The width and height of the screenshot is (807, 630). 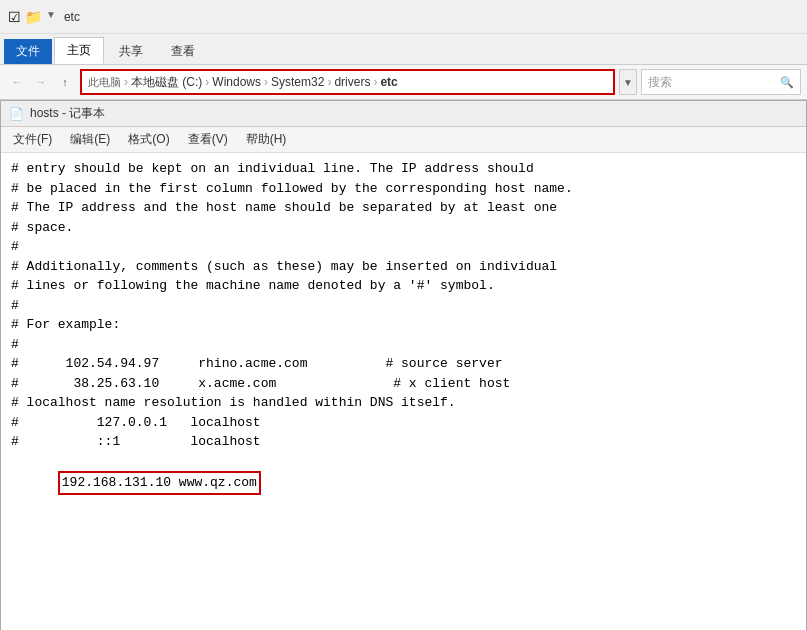 I want to click on notepad-title-bar: 📄 hosts - 记事本, so click(x=404, y=114).